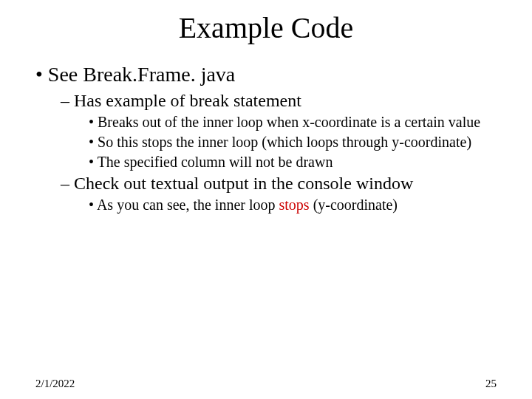 The height and width of the screenshot is (399, 532). What do you see at coordinates (266, 28) in the screenshot?
I see `slide-title: Example Code` at bounding box center [266, 28].